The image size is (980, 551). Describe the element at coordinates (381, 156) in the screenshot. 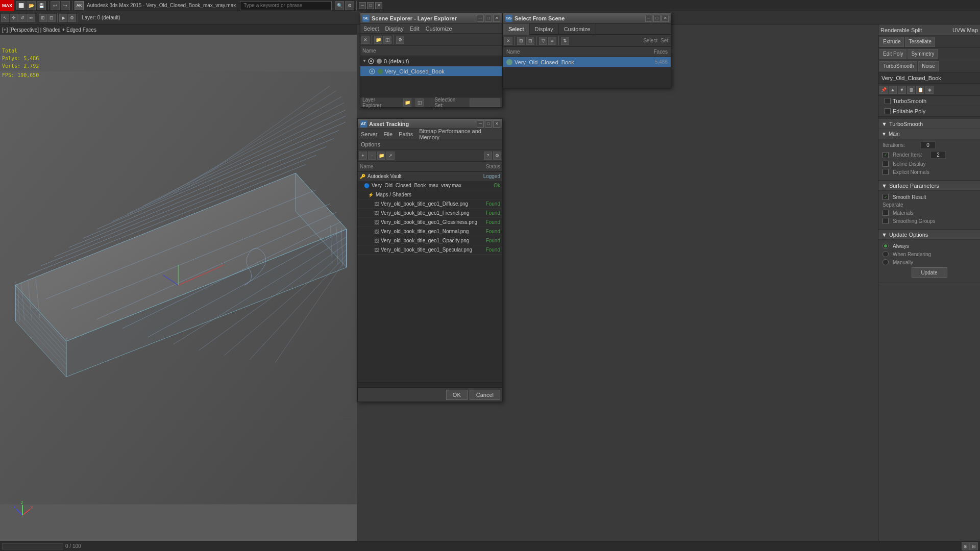

I see `at-folder-icon: 📁` at that location.